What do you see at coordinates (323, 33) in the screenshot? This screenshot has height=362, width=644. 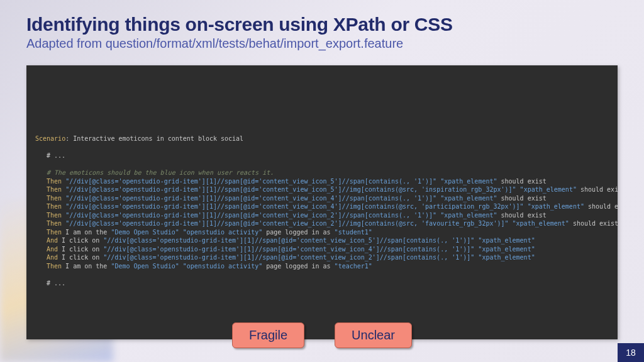 I see `title-block: Identifying things on-screen using XPath…` at bounding box center [323, 33].